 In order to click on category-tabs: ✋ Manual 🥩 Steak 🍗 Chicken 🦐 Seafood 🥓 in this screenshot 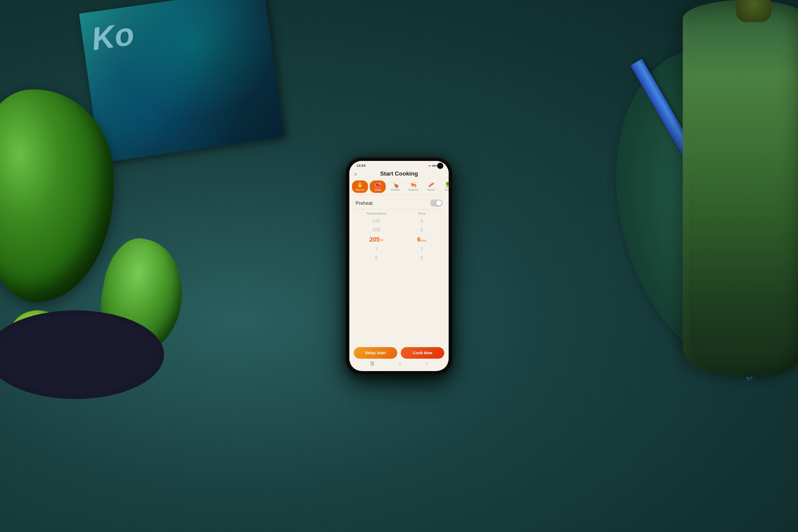, I will do `click(399, 187)`.